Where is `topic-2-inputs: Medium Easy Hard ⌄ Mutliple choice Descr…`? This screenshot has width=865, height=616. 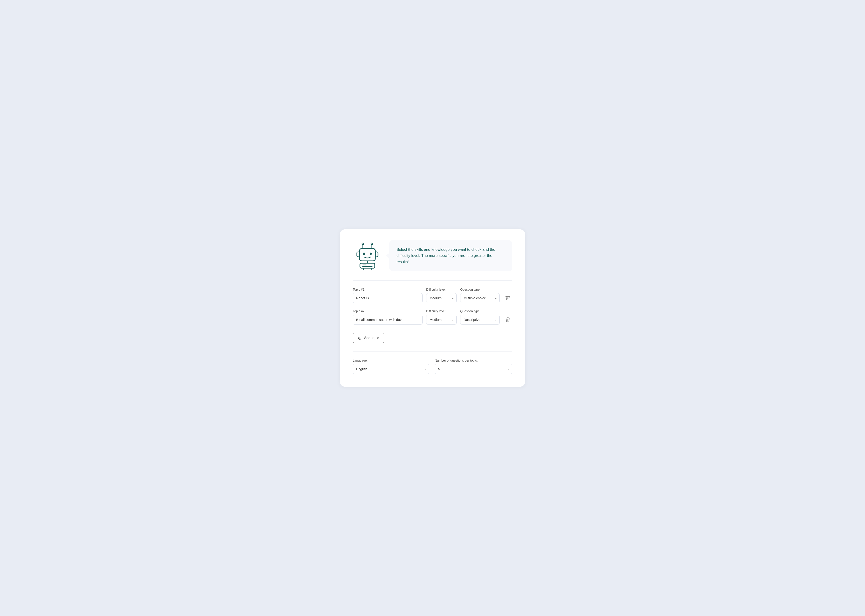 topic-2-inputs: Medium Easy Hard ⌄ Mutliple choice Descr… is located at coordinates (432, 320).